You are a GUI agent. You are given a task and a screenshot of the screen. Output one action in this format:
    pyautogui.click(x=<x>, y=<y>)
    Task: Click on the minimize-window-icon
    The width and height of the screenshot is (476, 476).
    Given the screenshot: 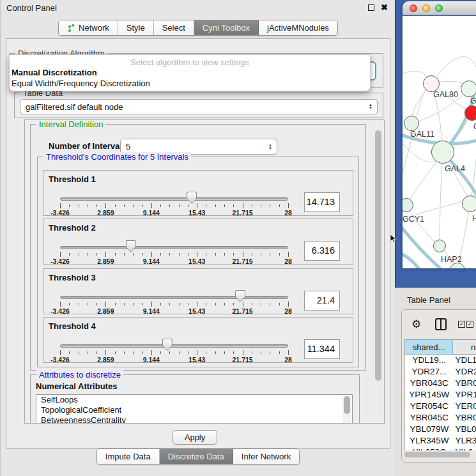 What is the action you would take?
    pyautogui.click(x=426, y=8)
    